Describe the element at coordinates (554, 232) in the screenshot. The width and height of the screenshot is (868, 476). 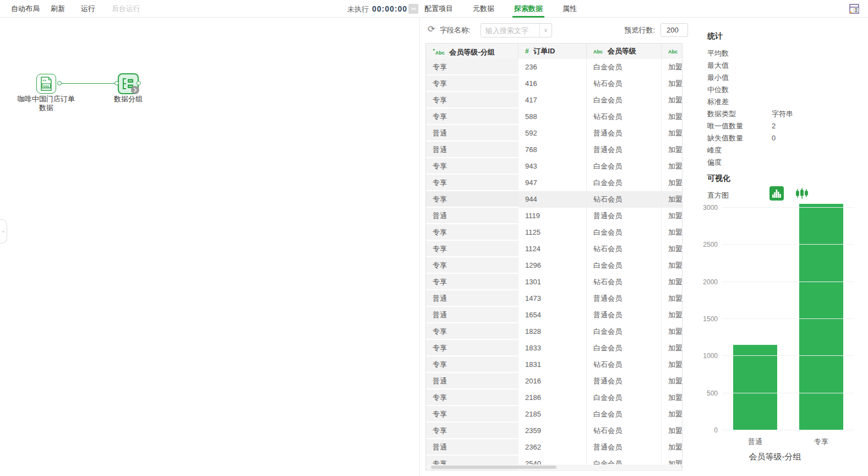
I see `table-row: 专享1125白金会员加盟店` at that location.